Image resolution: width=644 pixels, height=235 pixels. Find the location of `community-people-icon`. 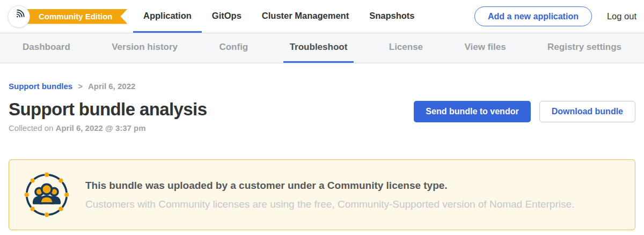

community-people-icon is located at coordinates (47, 195).